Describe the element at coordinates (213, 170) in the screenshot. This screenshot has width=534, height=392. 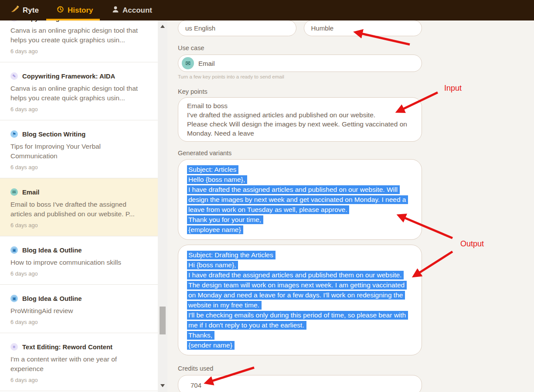
I see `highlighted-text: Subject: Articles` at that location.